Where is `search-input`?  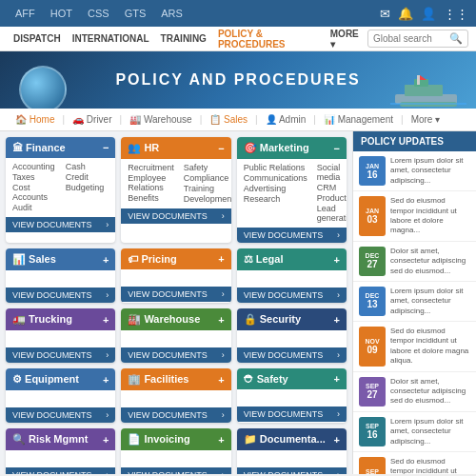
search-input is located at coordinates (411, 38).